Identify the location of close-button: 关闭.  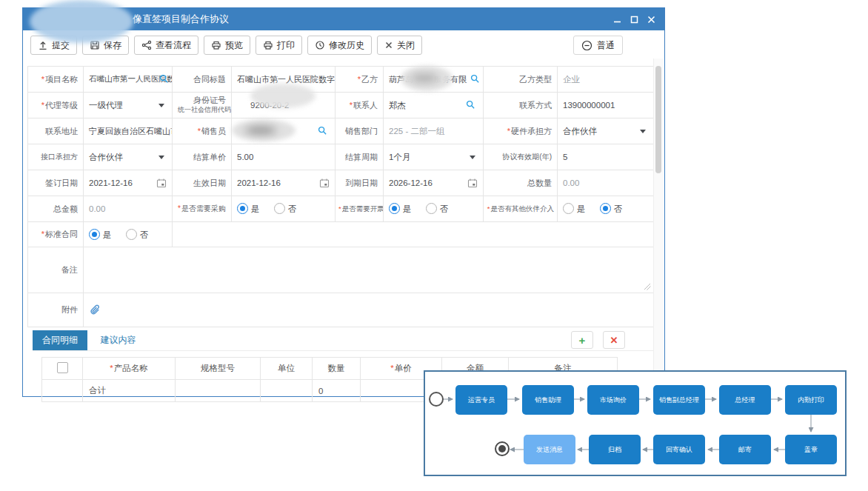
(400, 45).